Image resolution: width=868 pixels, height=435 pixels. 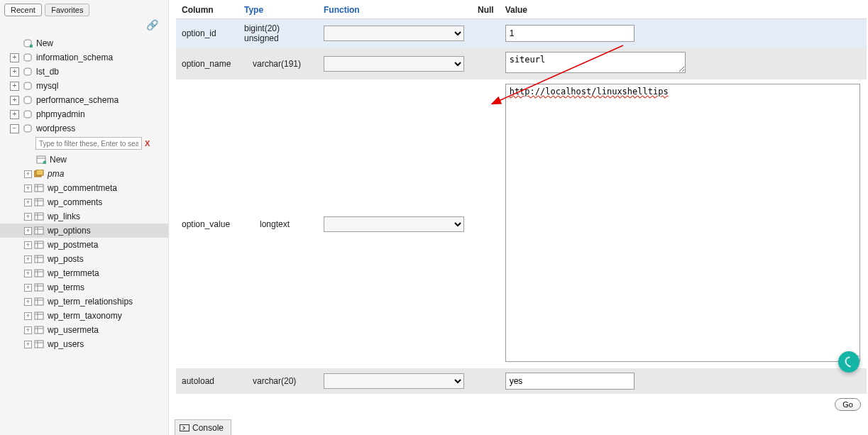 I want to click on cell-type: varchar(20), so click(x=278, y=381).